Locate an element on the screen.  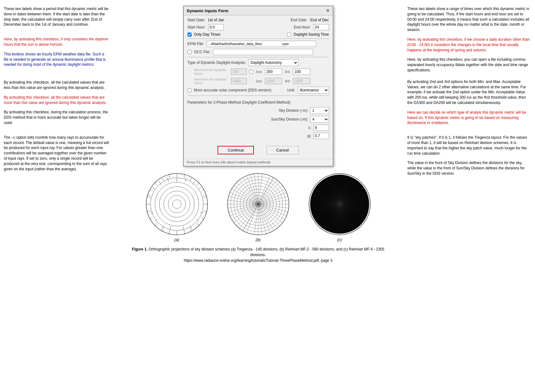
min-3rd-input is located at coordinates (302, 72).